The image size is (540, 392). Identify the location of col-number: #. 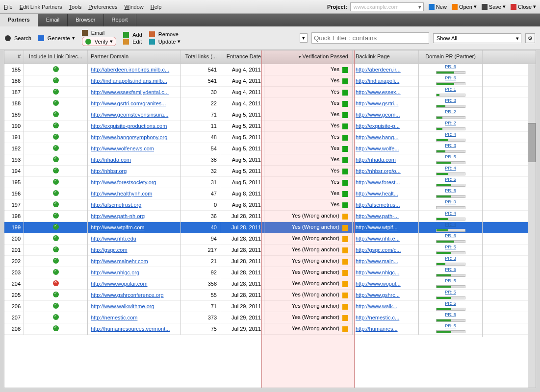
(14, 57).